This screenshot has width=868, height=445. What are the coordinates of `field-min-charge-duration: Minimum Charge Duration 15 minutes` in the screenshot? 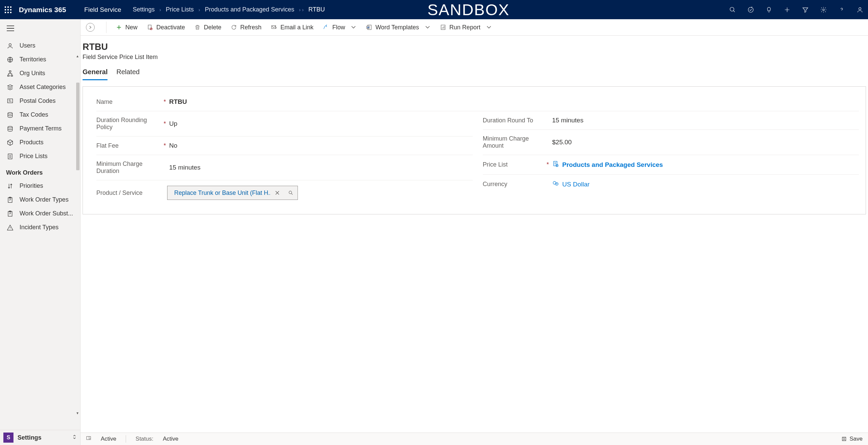 It's located at (284, 168).